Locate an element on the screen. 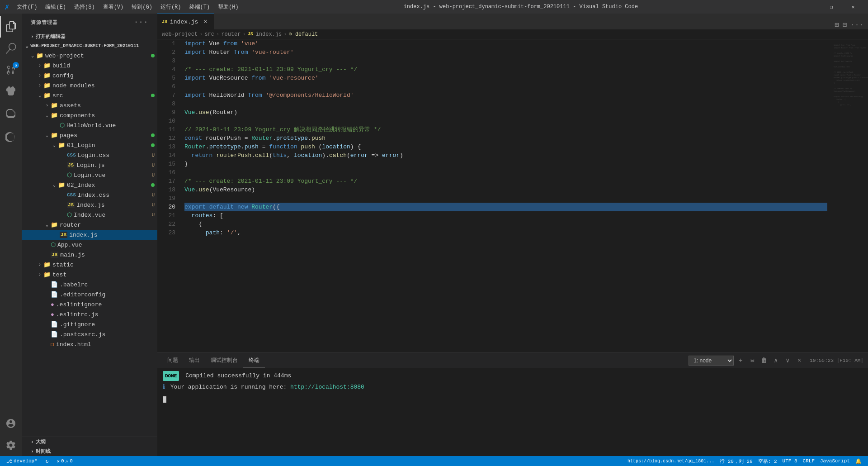 This screenshot has height=466, width=868. tree-eslintignore: ● .eslintignore is located at coordinates (90, 304).